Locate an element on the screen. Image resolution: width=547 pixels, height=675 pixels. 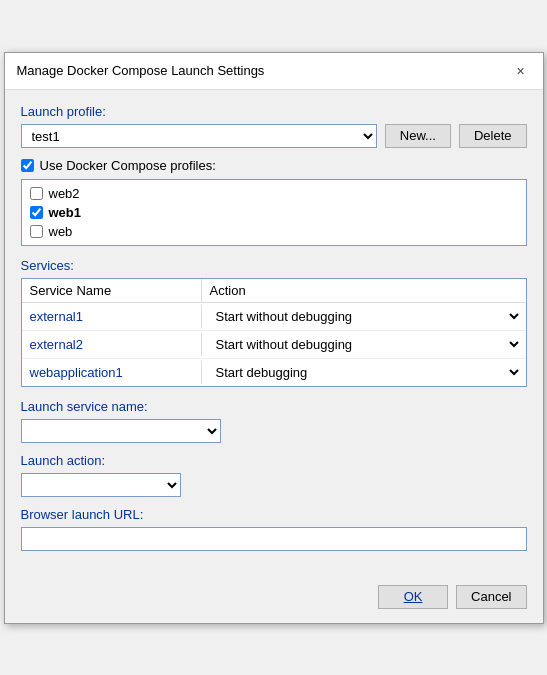
launch-action-group: Launch action: is located at coordinates (274, 475).